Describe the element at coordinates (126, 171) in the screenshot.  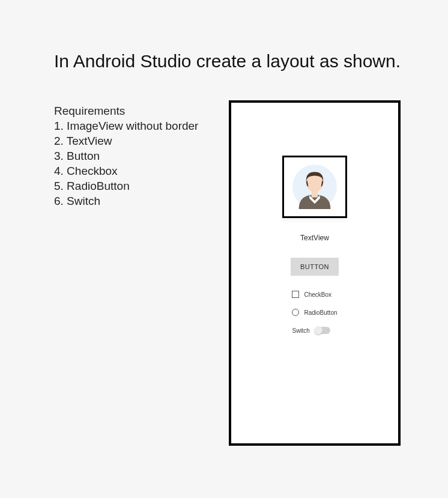
I see `requirement-item: 4. Checkbox` at that location.